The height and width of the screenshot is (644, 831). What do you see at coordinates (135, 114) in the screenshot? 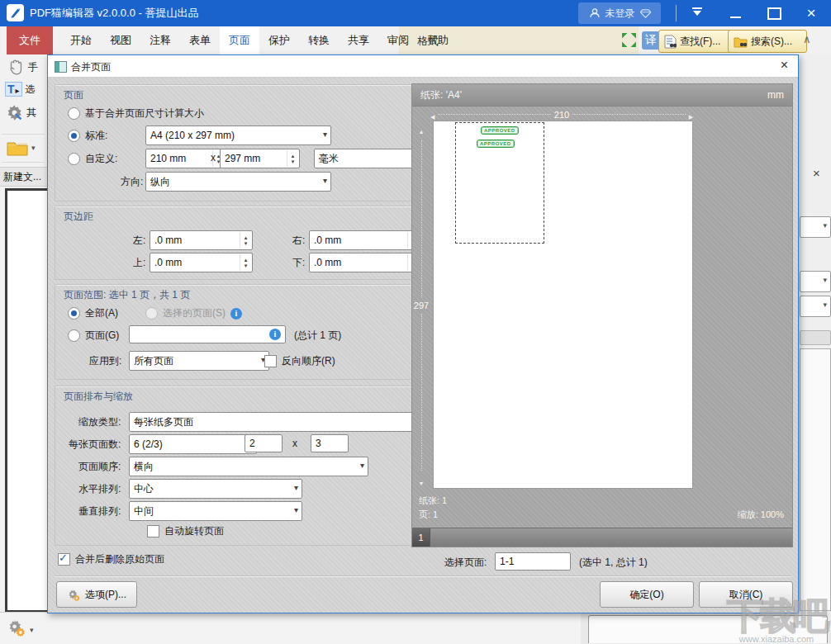
I see `auto-size-option: 基于合并页面尺寸计算大小` at bounding box center [135, 114].